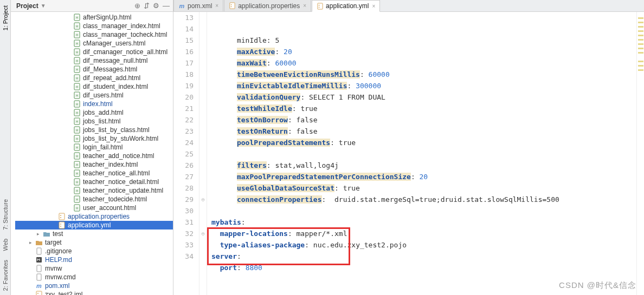  Describe the element at coordinates (94, 191) in the screenshot. I see `tree-row: Hteacher_notice_update.html` at that location.